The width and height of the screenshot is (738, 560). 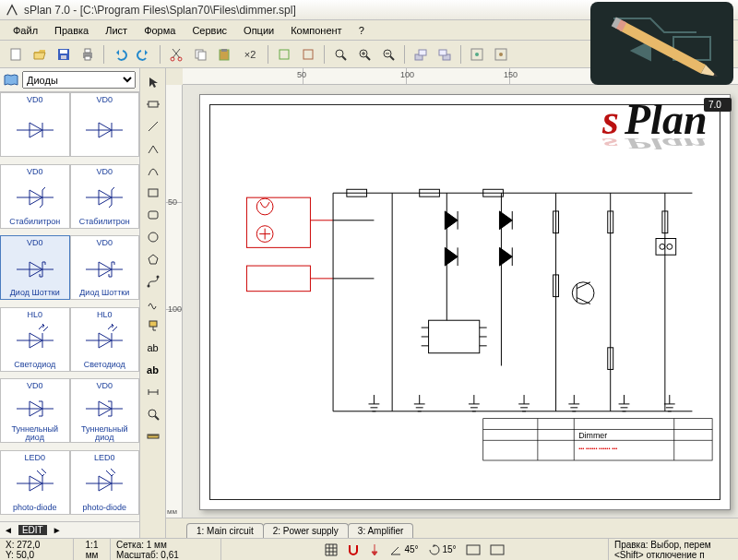 What do you see at coordinates (673, 550) in the screenshot?
I see `status-hint: Правка: Выбор, перем <Shift> отключение …` at bounding box center [673, 550].